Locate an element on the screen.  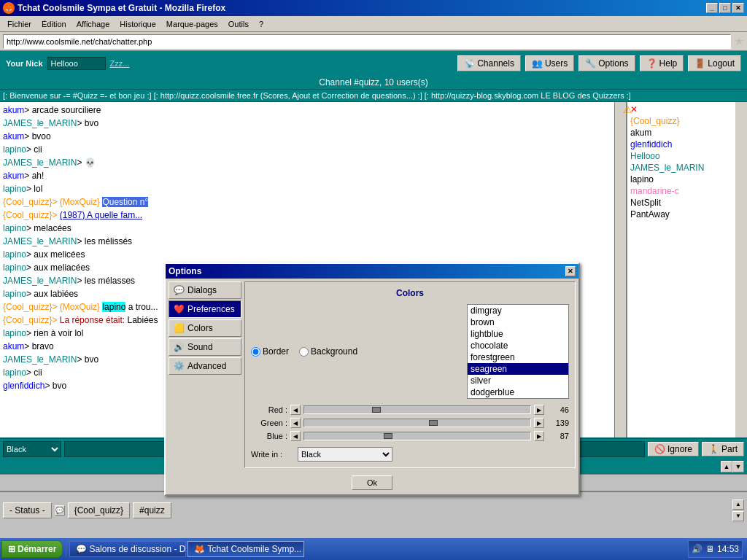
url-input is located at coordinates (367, 42).